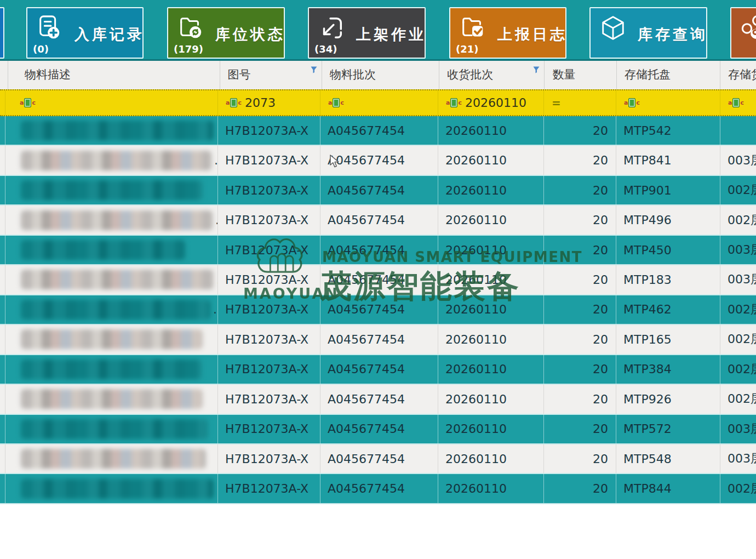  Describe the element at coordinates (378, 131) in the screenshot. I see `table-row: ..H7B12073A-XA0456774542026011020MTP542` at that location.